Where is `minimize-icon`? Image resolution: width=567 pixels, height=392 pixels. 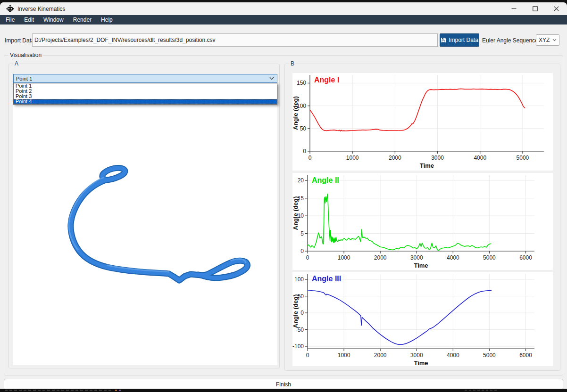
minimize-icon is located at coordinates (514, 8).